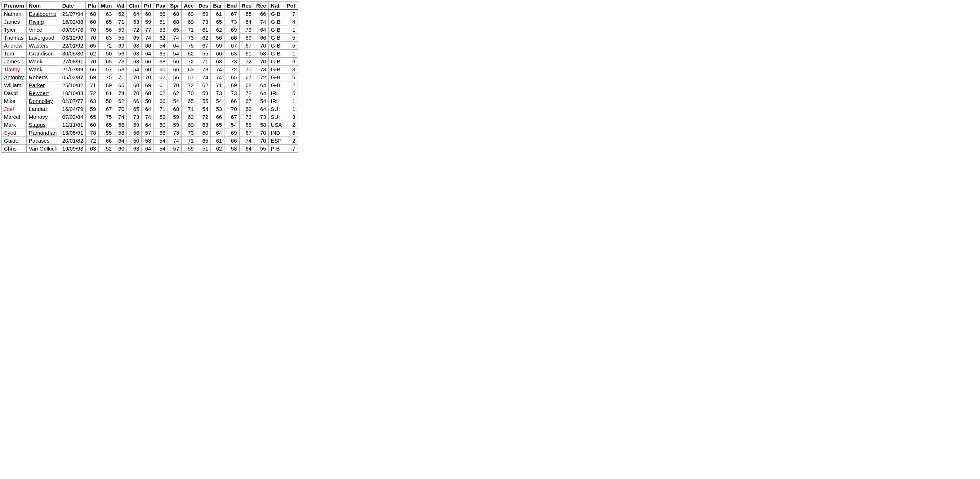 Image resolution: width=980 pixels, height=479 pixels. Describe the element at coordinates (262, 54) in the screenshot. I see `cell-rec: 53` at that location.